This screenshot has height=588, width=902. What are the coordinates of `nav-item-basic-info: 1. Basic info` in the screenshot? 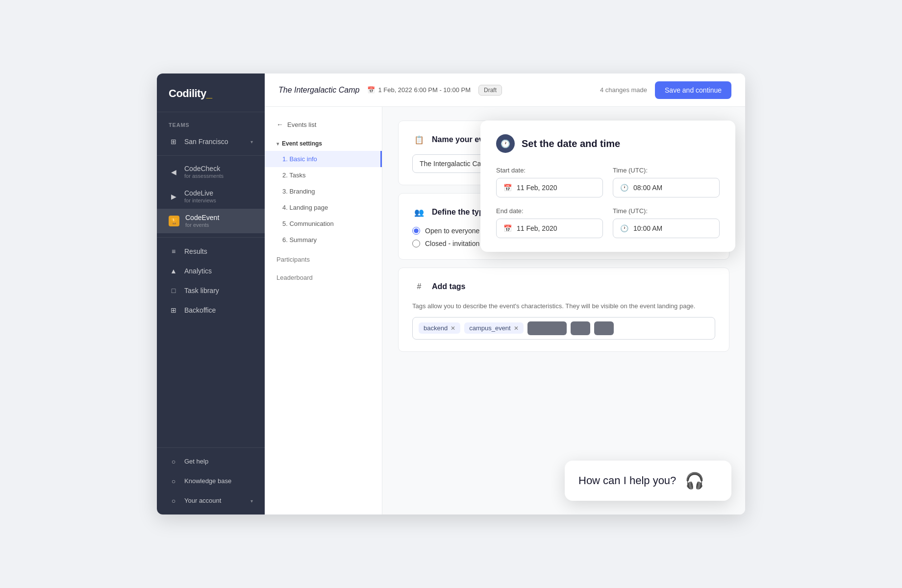 It's located at (324, 159).